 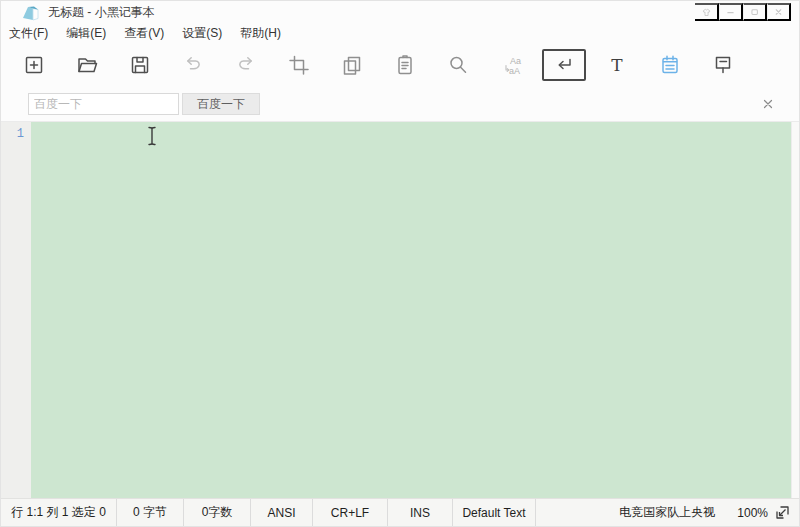 I want to click on word-count-status: 0字数, so click(x=218, y=512).